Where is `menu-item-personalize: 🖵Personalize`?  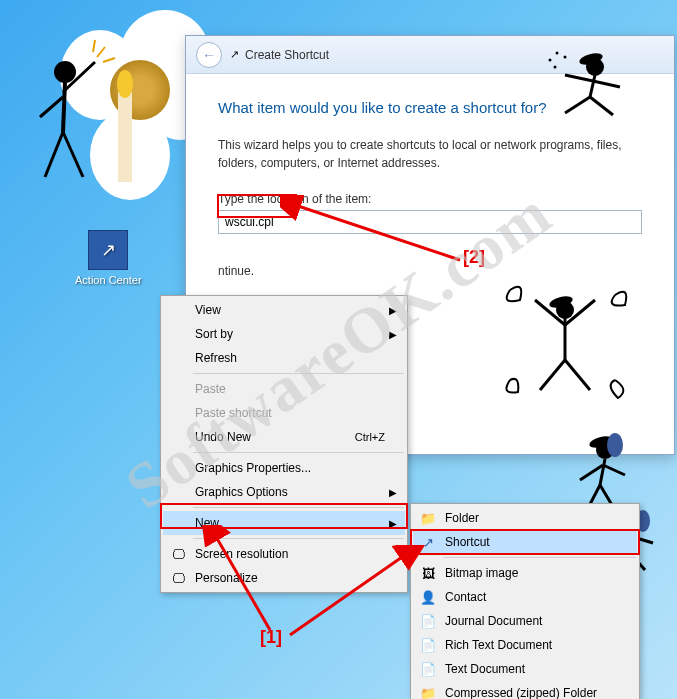
menu-item-personalize: 🖵Personalize is located at coordinates (284, 578).